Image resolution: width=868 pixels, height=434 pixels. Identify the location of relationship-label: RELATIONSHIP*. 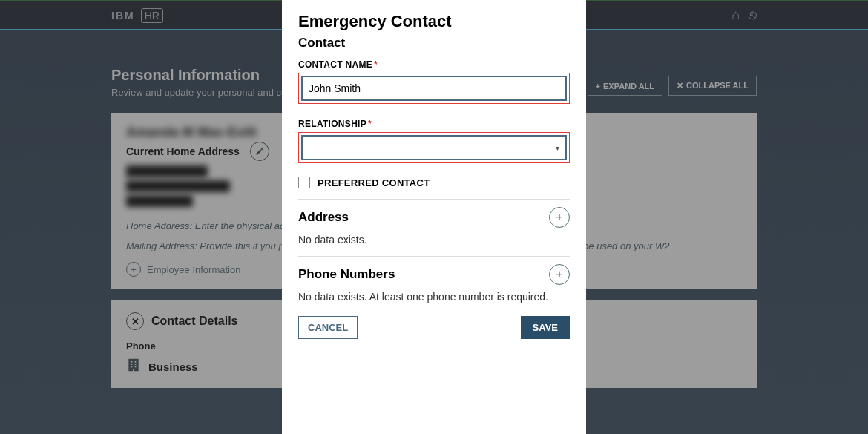
(434, 124).